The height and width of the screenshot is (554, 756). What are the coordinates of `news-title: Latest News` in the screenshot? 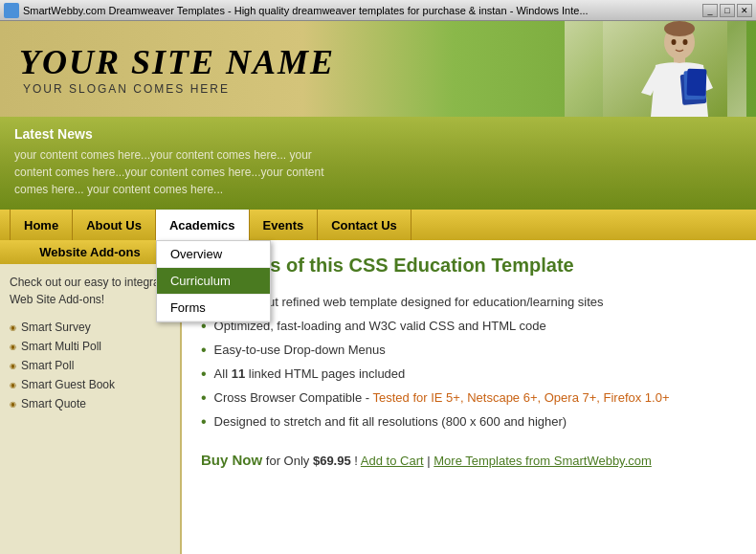 It's located at (182, 134).